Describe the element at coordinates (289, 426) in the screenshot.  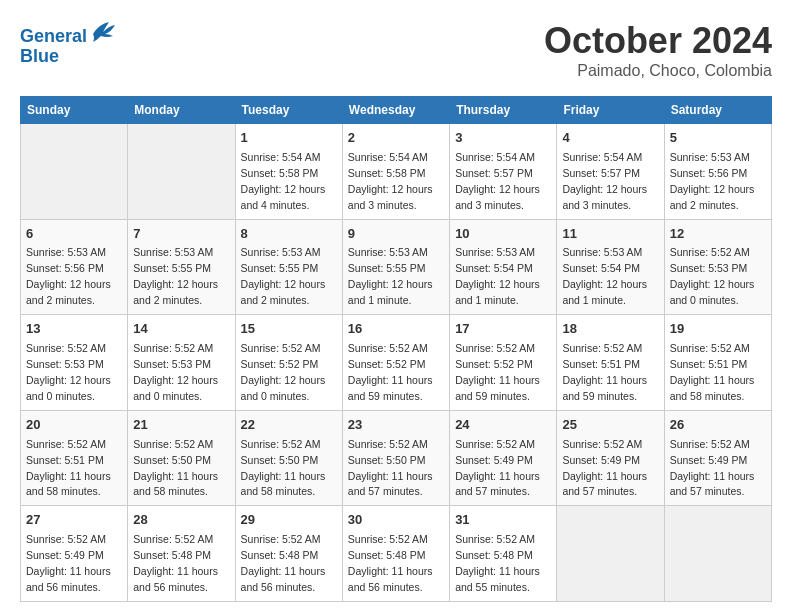
I see `day-number: 22` at that location.